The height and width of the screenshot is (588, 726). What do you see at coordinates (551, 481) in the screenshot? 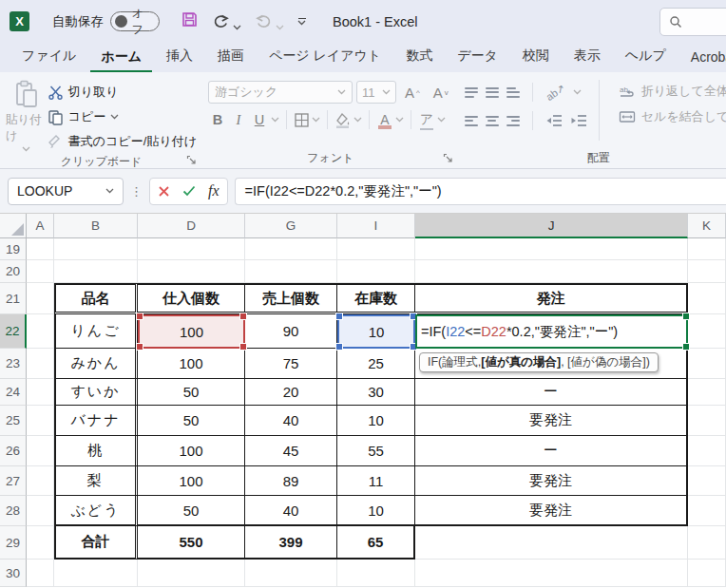
I see `cell-J27: 要発注` at bounding box center [551, 481].